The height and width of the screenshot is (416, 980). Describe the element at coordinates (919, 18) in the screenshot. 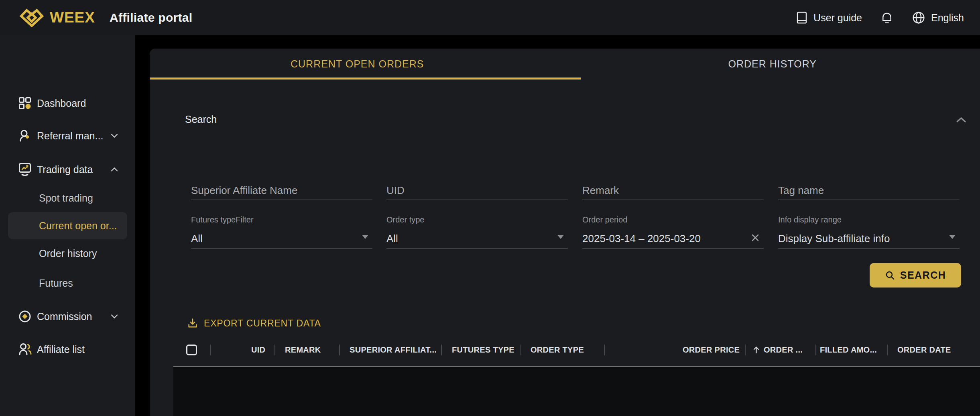

I see `globe-icon` at that location.